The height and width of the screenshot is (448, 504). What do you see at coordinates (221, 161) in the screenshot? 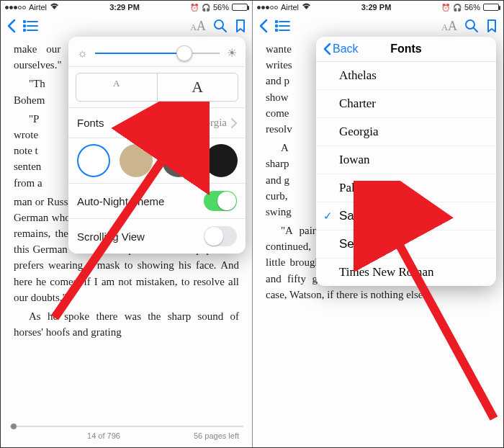
I see `theme-black` at bounding box center [221, 161].